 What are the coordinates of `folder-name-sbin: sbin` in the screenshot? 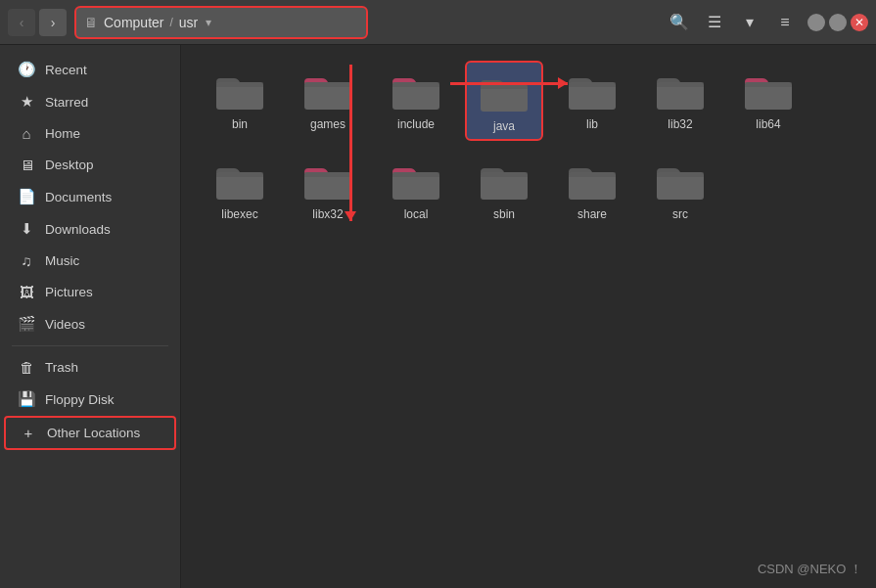 It's located at (504, 214).